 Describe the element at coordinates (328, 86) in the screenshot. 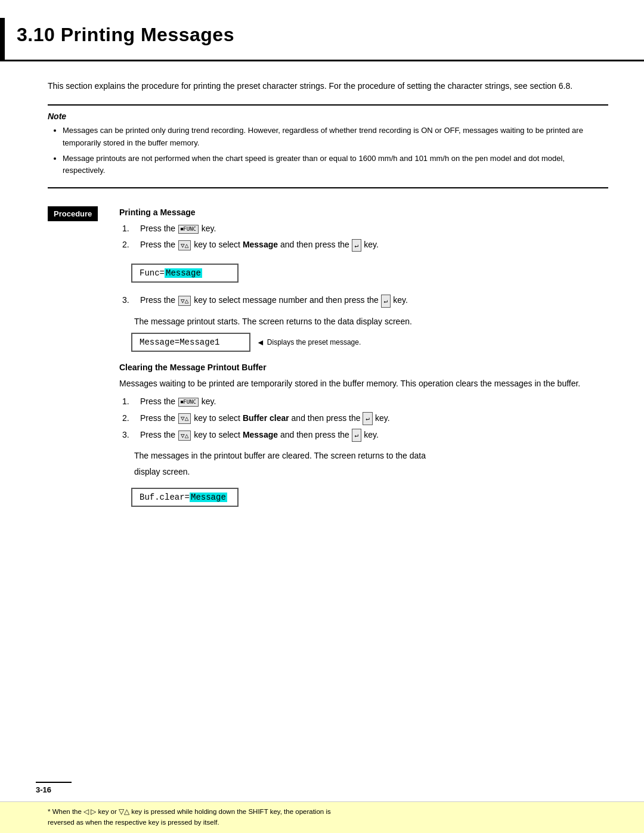

I see `intro-text: This section explains the procedure for …` at that location.